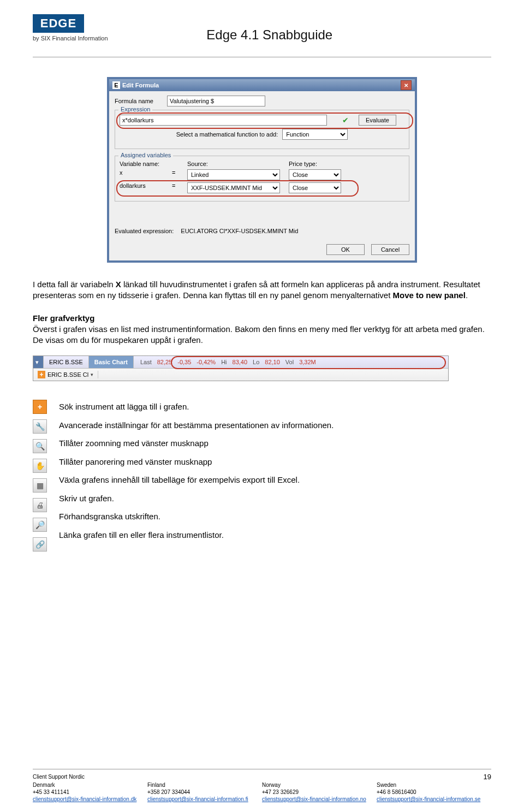 This screenshot has width=524, height=812. I want to click on formula-name-input, so click(216, 101).